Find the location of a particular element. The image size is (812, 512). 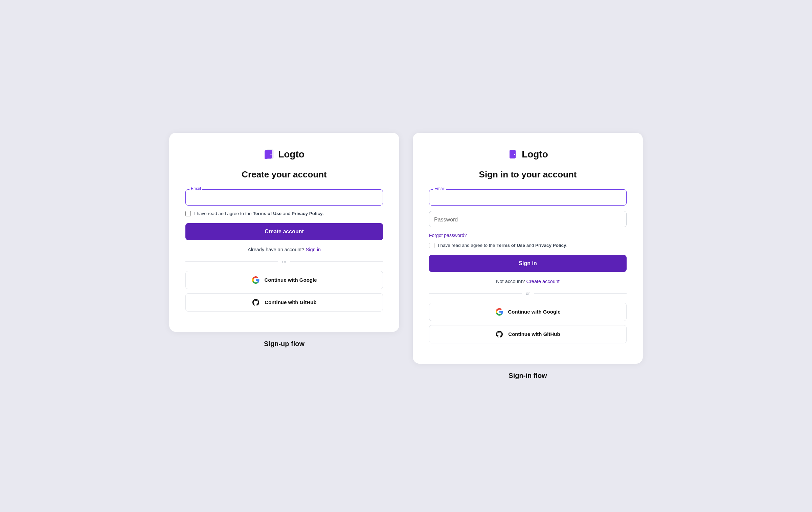

signin-divider-text: or is located at coordinates (528, 293).